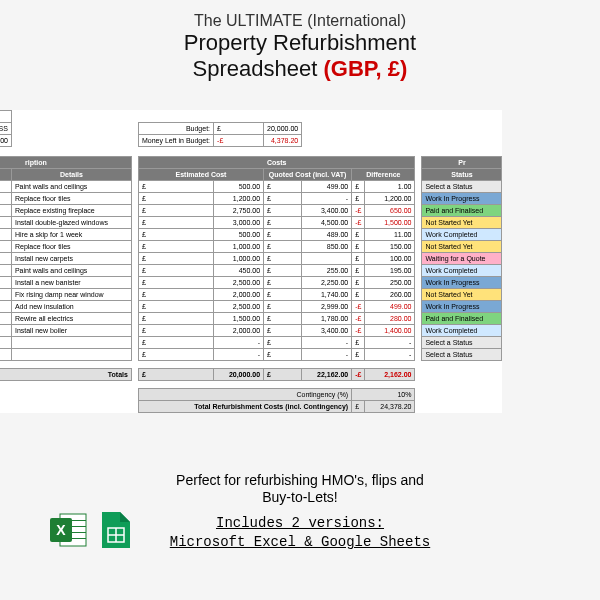  I want to click on status-cell: Waiting for a Quote, so click(462, 259).